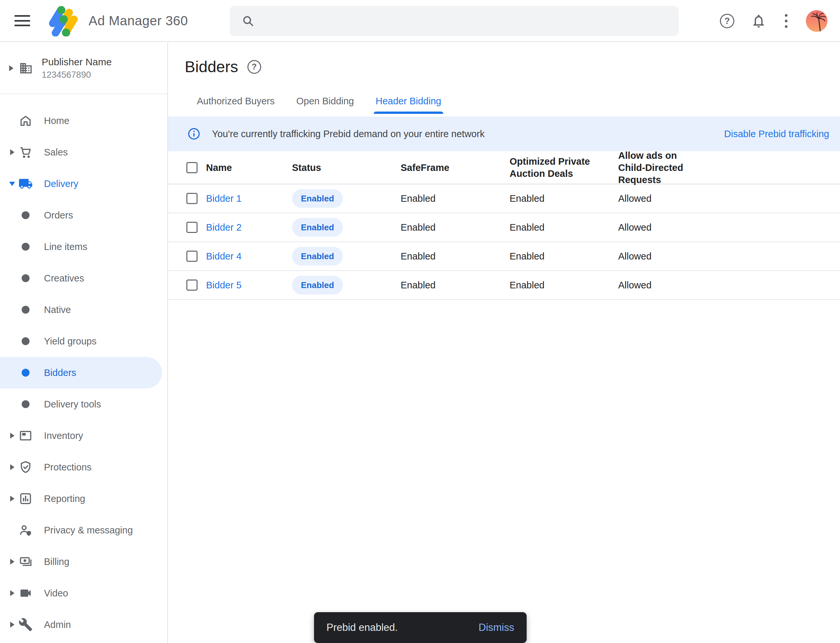 The height and width of the screenshot is (643, 840). I want to click on search-icon, so click(248, 21).